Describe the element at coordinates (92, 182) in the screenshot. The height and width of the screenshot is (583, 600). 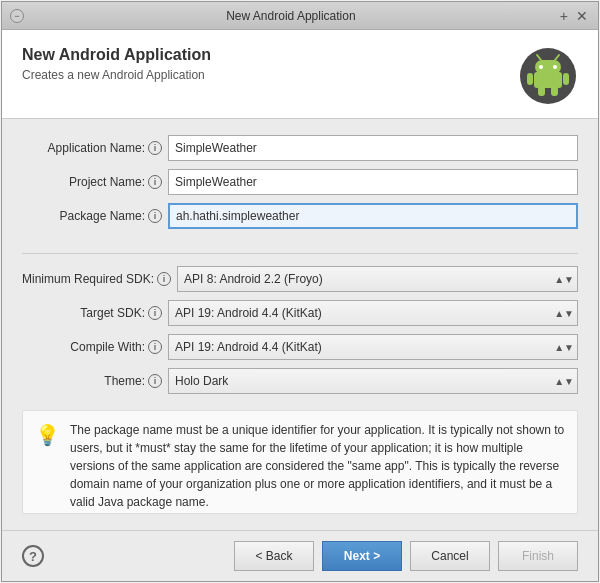
I see `project-name-label: Project Name: i` at that location.